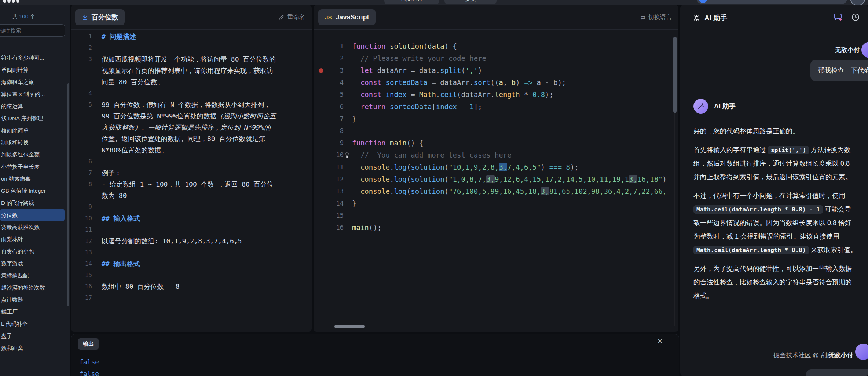  What do you see at coordinates (33, 227) in the screenshot?
I see `sidebar-item: 赛最高获胜次数` at bounding box center [33, 227].